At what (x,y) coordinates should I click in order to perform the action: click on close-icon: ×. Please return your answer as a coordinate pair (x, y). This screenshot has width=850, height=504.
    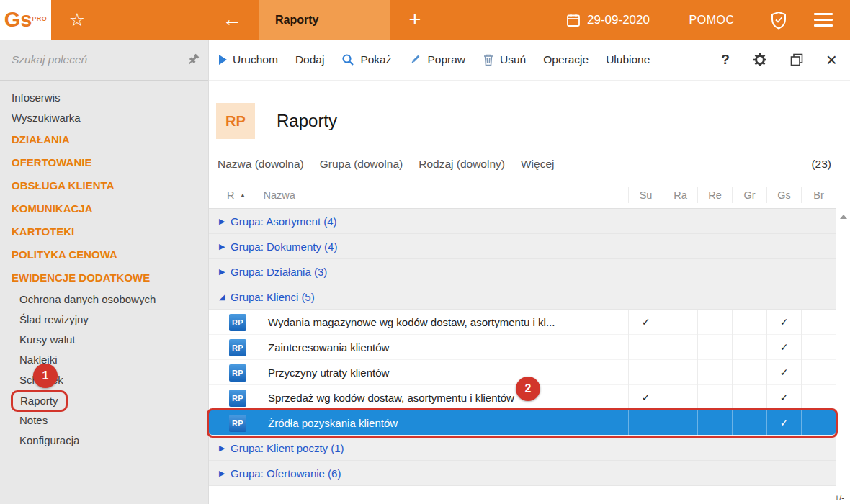
    Looking at the image, I should click on (831, 60).